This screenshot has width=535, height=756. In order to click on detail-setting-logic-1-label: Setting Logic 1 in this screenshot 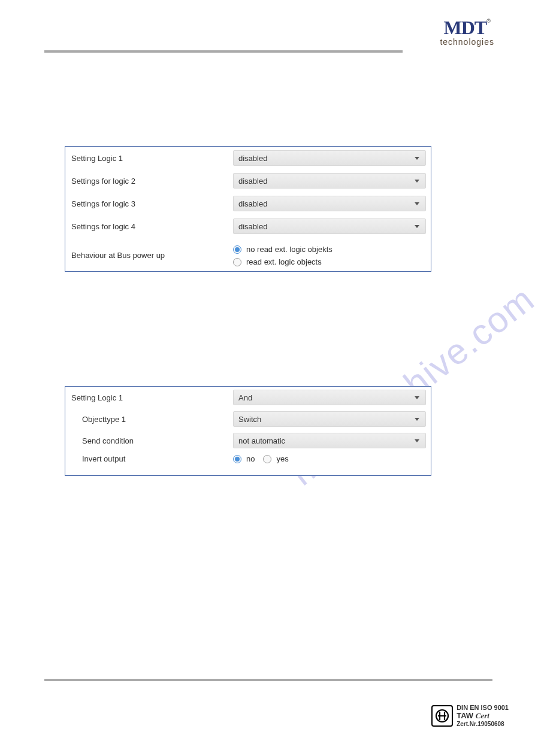, I will do `click(152, 397)`.